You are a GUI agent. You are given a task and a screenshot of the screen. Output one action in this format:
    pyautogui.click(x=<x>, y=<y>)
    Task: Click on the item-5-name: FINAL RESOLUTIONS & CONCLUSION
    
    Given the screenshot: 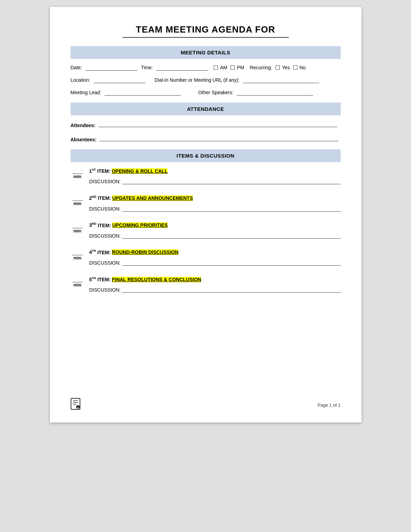 What is the action you would take?
    pyautogui.click(x=157, y=280)
    